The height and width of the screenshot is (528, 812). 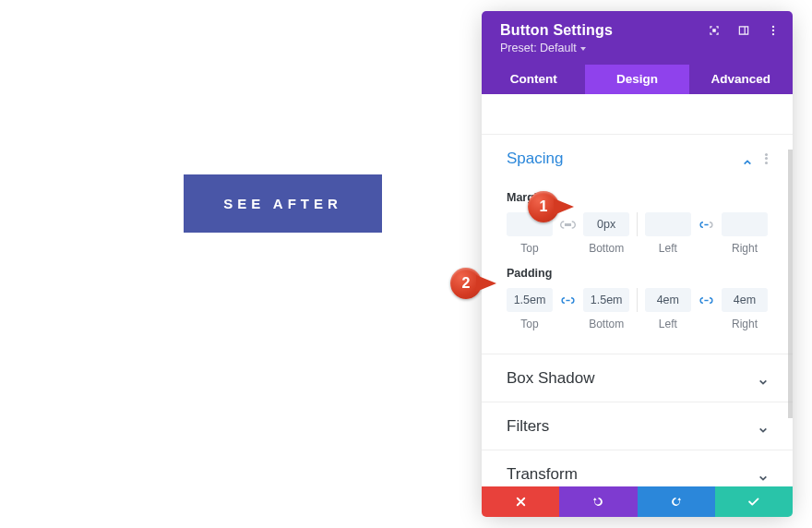 I want to click on margin-top-label: Top, so click(x=530, y=248).